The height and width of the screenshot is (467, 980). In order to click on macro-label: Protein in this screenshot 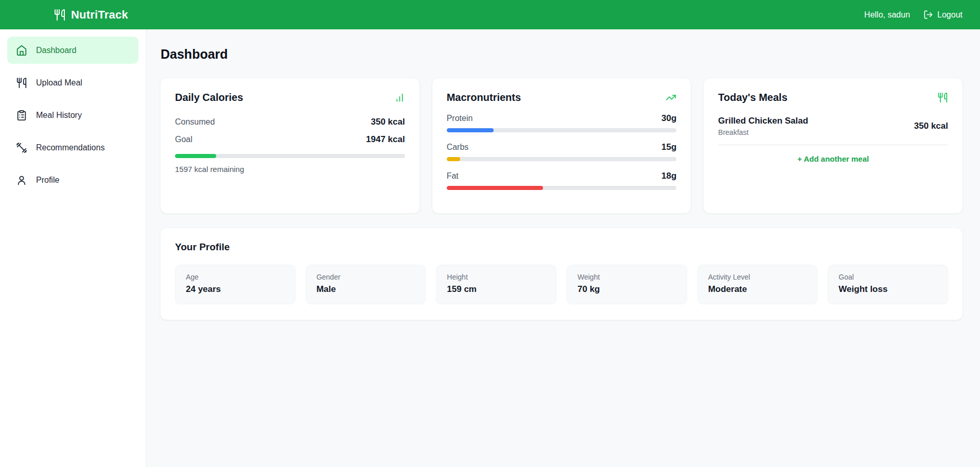, I will do `click(460, 118)`.